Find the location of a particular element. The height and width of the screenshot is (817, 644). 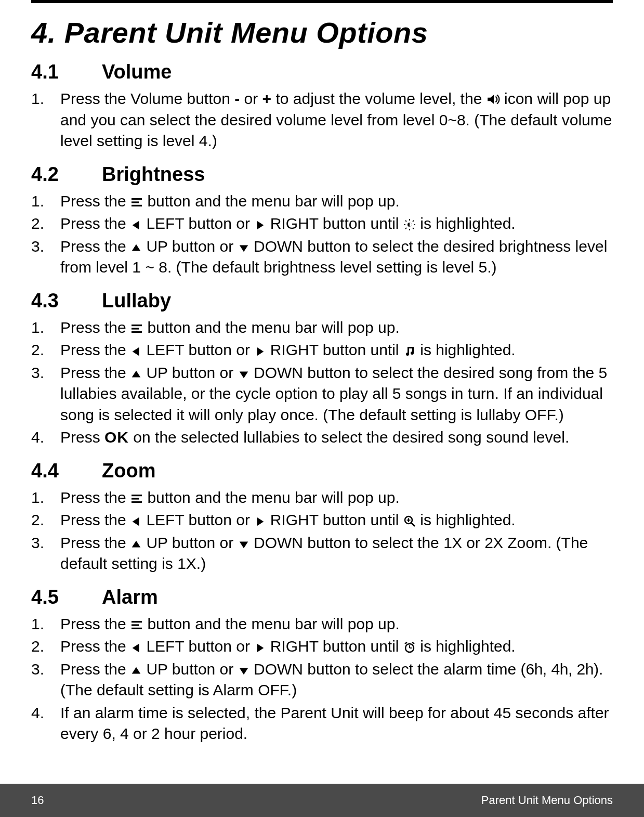

zoom-1x-label: 1X is located at coordinates (453, 543).